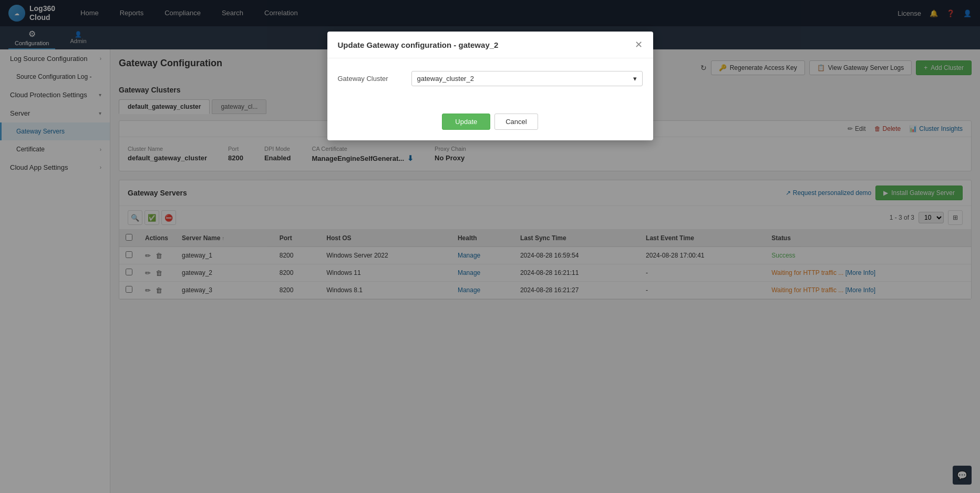 The width and height of the screenshot is (980, 493). Describe the element at coordinates (375, 79) in the screenshot. I see `gateway-cluster-label: Gateway Cluster` at that location.